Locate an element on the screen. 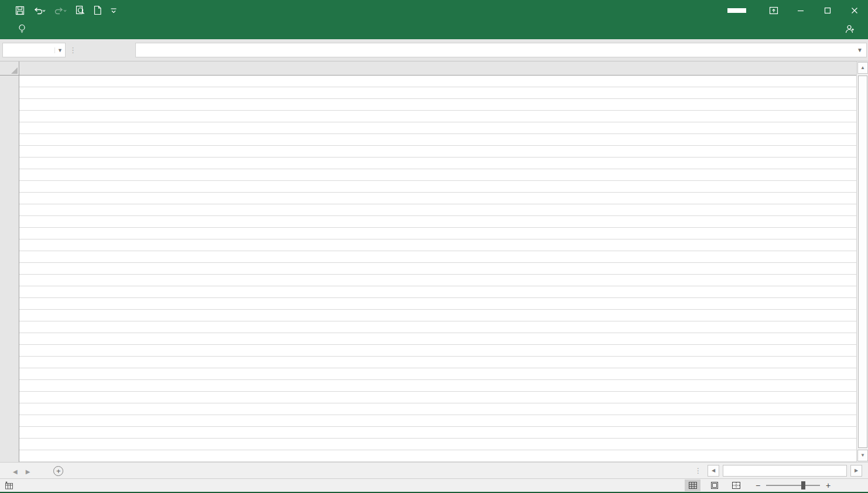 The height and width of the screenshot is (493, 868). maximize-icon is located at coordinates (828, 11).